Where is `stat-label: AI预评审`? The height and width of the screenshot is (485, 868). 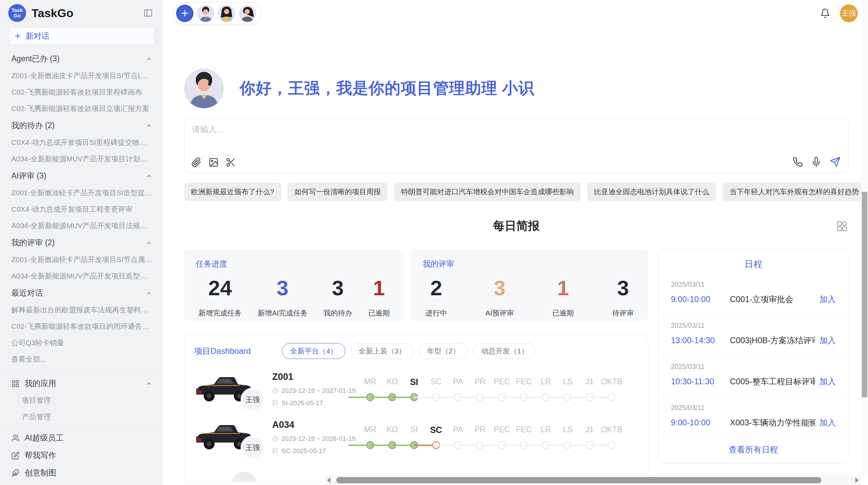
stat-label: AI预评审 is located at coordinates (500, 313).